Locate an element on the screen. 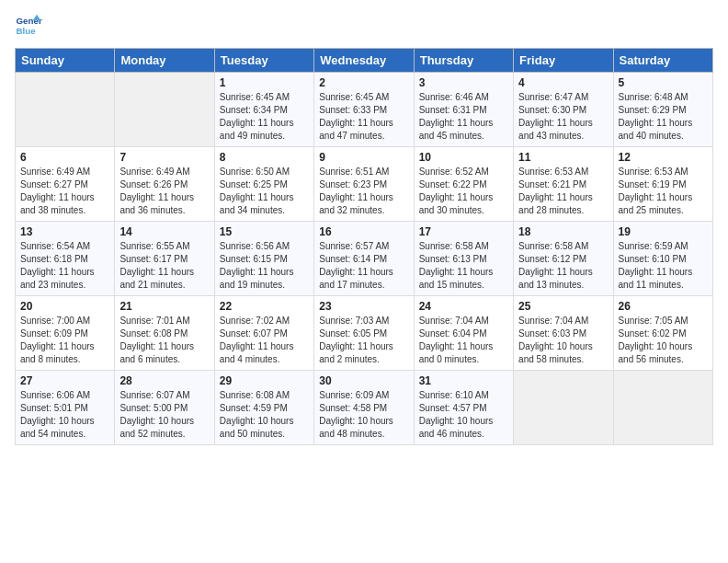 This screenshot has height=563, width=728. day-info: Sunrise: 7:05 AM Sunset: 6:02 PM Dayligh… is located at coordinates (664, 340).